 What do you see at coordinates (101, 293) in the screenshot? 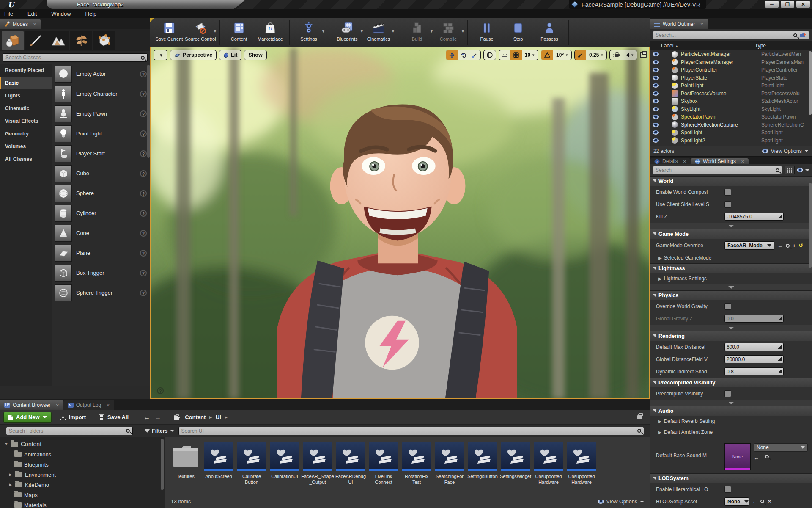
I see `place-item-sphere-trigger: Sphere Trigger?` at bounding box center [101, 293].